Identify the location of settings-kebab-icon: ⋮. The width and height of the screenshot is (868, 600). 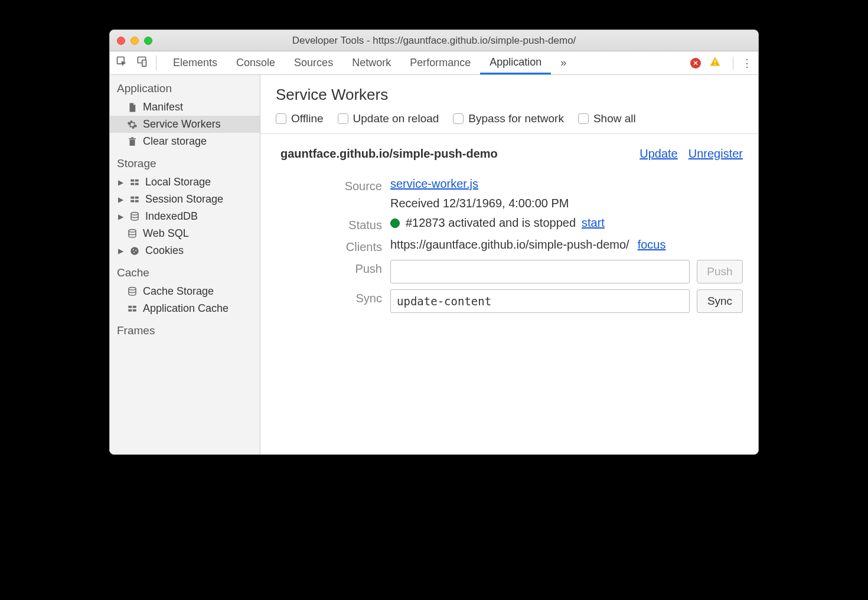
(743, 63).